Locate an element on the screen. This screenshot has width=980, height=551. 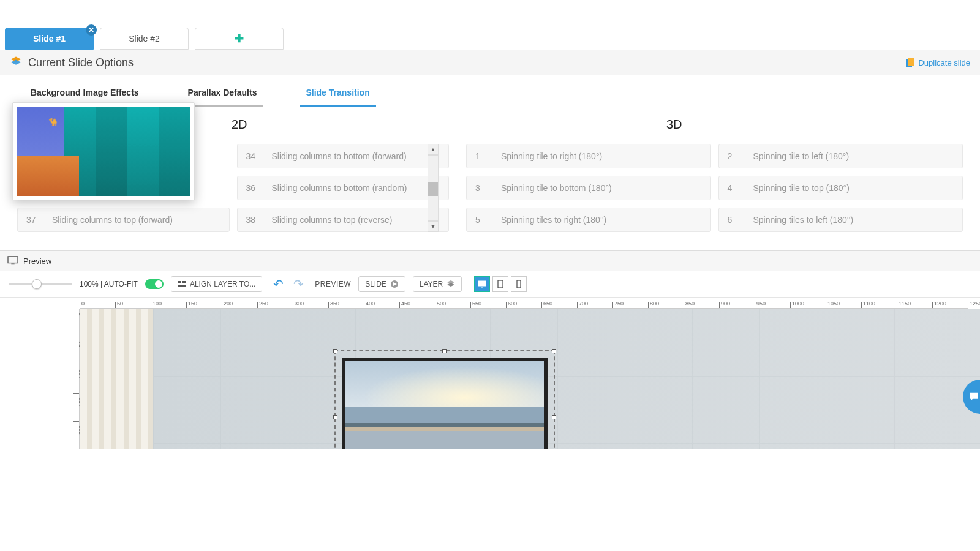
ruler-horizontal: 0501001502002503003504004505005506006507… is located at coordinates (524, 303).